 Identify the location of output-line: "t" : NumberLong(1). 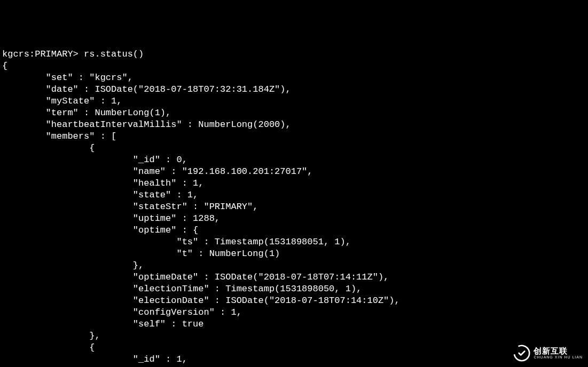
(141, 254).